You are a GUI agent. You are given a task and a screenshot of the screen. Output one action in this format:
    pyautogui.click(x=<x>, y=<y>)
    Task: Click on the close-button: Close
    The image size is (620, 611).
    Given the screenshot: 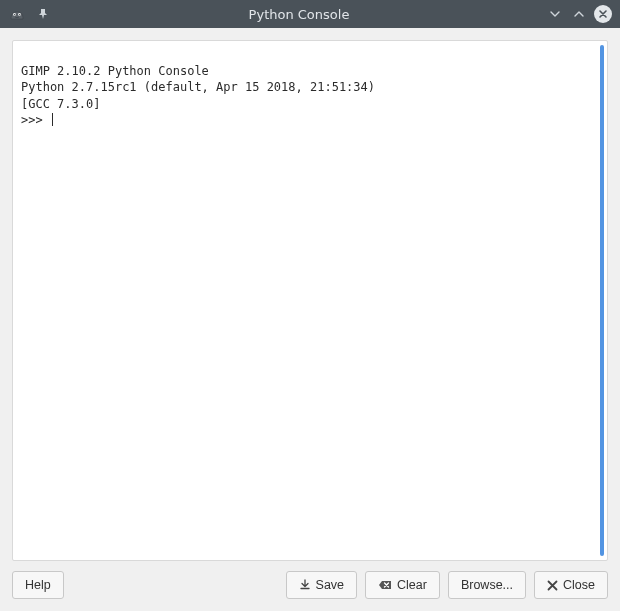 What is the action you would take?
    pyautogui.click(x=571, y=585)
    